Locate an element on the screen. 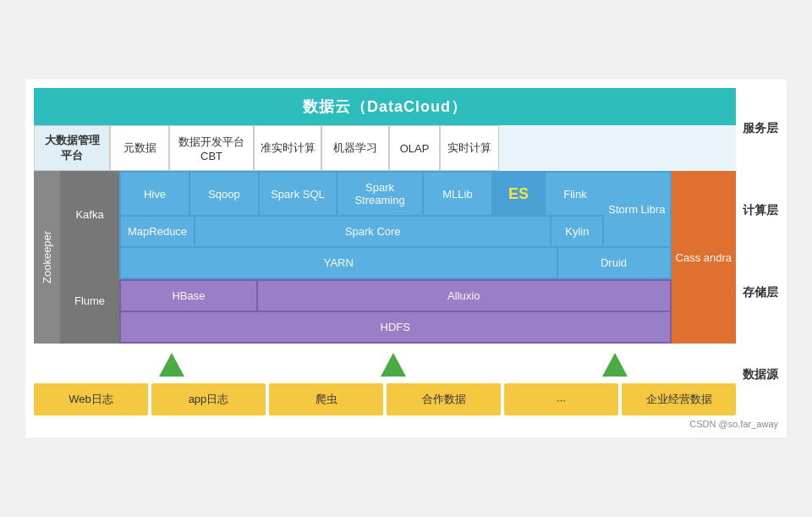 The image size is (812, 517). datasource-business-data: 企业经营数据 is located at coordinates (678, 399).